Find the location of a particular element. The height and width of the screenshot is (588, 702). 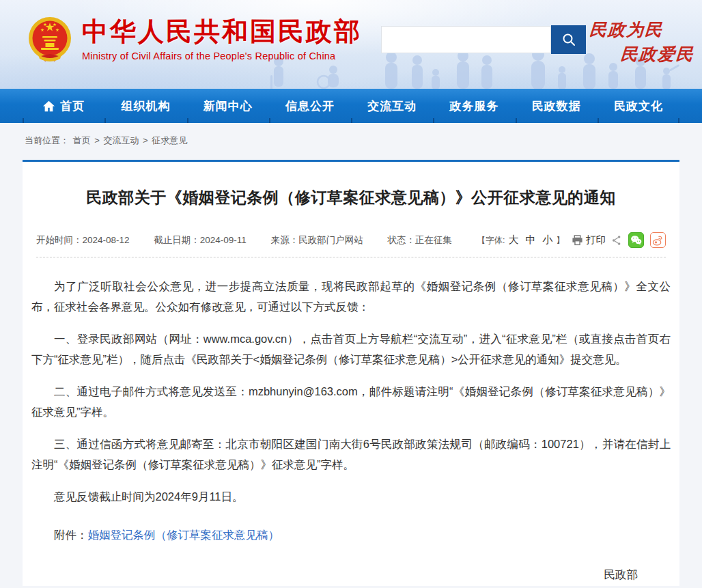

search-icon is located at coordinates (569, 40).